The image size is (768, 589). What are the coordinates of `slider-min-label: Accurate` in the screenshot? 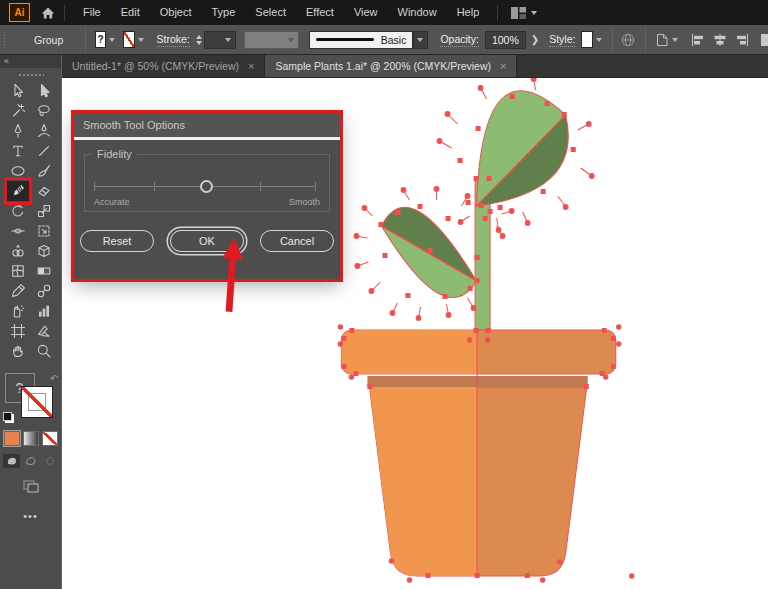 It's located at (112, 202).